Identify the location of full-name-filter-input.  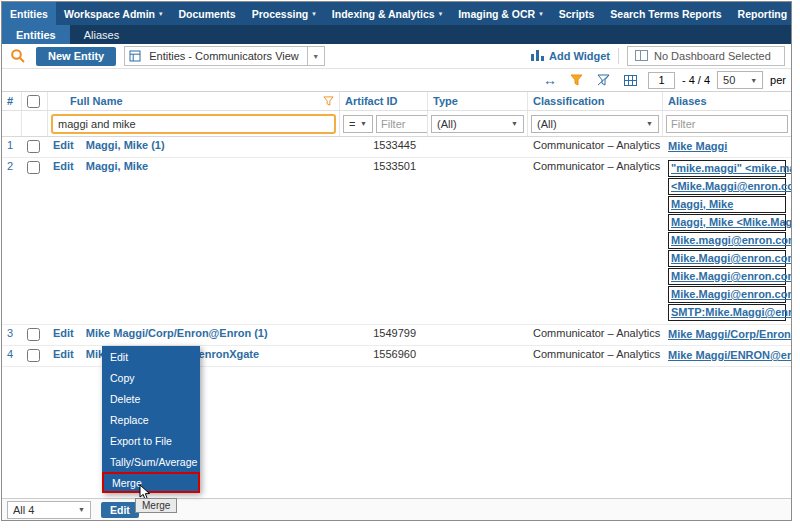
(194, 124).